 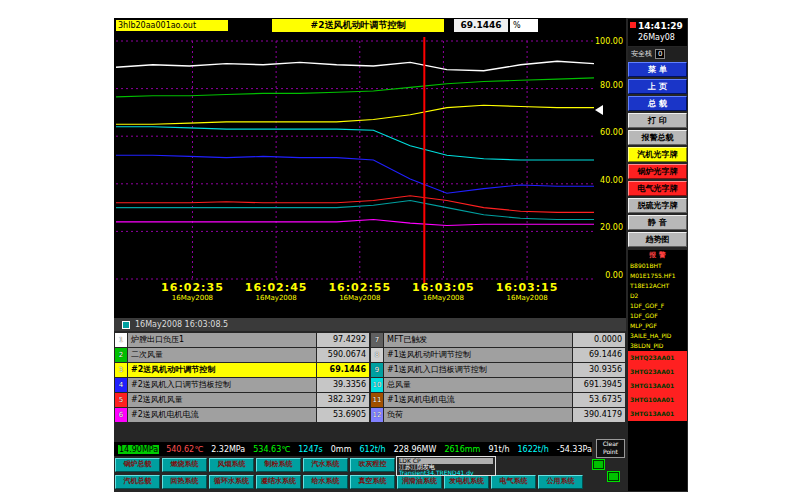 What do you see at coordinates (658, 256) in the screenshot?
I see `alarm-list-header: 报 警` at bounding box center [658, 256].